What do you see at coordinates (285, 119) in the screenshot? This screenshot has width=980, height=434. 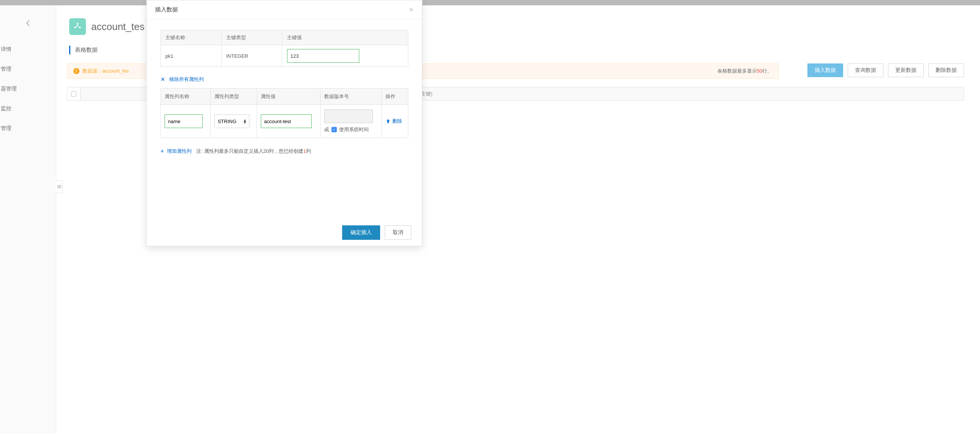 I see `modal-body: 主键名称 主键类型 主键值 pk1 INTEGER ✕ 移除所有属性列` at bounding box center [285, 119].